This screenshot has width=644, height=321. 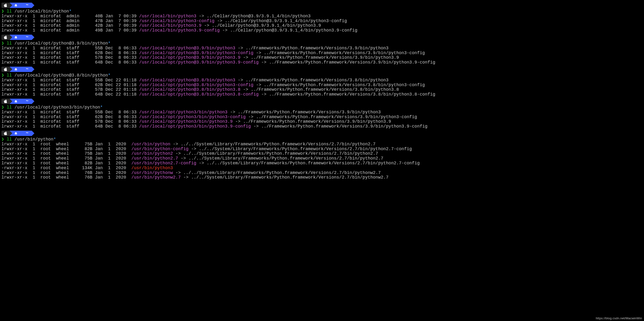 I want to click on file-name: /usr/bin/python3, so click(x=152, y=168).